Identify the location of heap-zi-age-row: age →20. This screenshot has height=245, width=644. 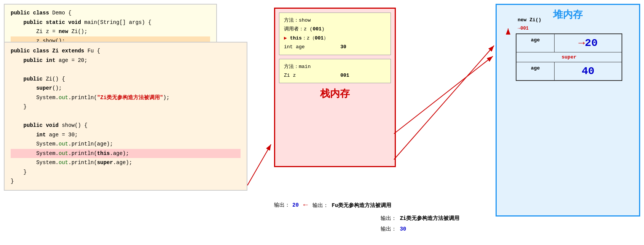
(569, 43).